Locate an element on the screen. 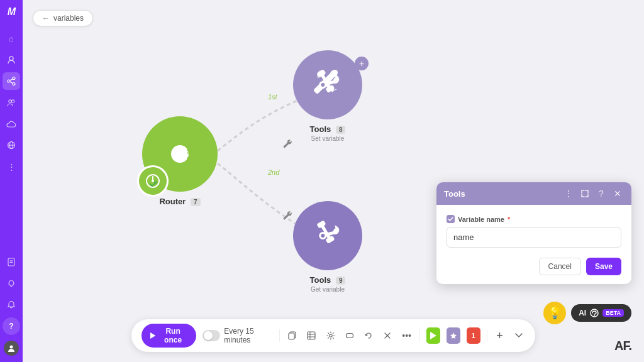  tools-node-top: + Tools 8 Set variable is located at coordinates (328, 96).